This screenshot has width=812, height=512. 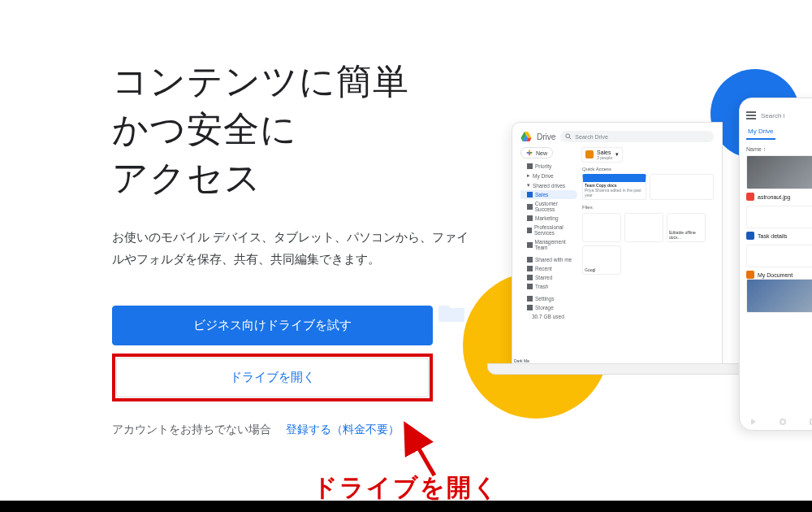 I want to click on nav-back-icon, so click(x=754, y=422).